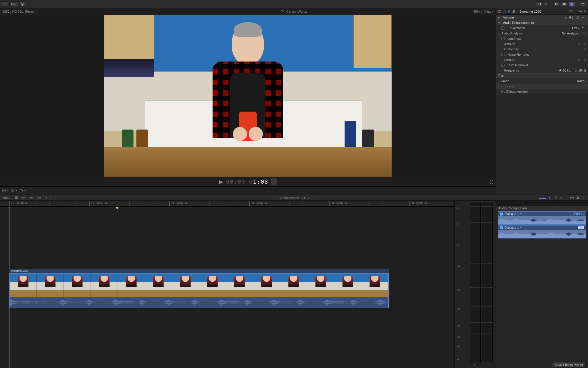 The height and width of the screenshot is (368, 588). Describe the element at coordinates (489, 11) in the screenshot. I see `view-dropdown: View` at that location.